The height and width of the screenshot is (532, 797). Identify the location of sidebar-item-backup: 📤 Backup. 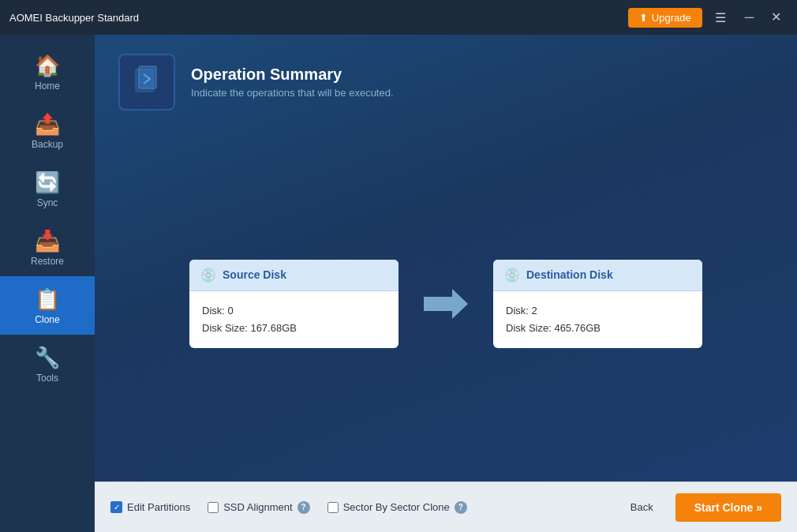
(47, 130).